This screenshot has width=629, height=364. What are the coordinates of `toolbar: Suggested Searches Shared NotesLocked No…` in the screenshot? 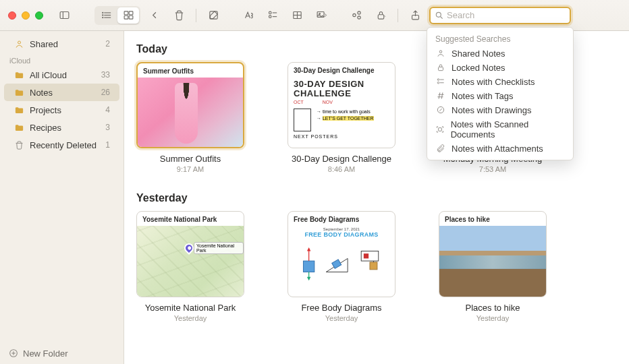 It's located at (314, 16).